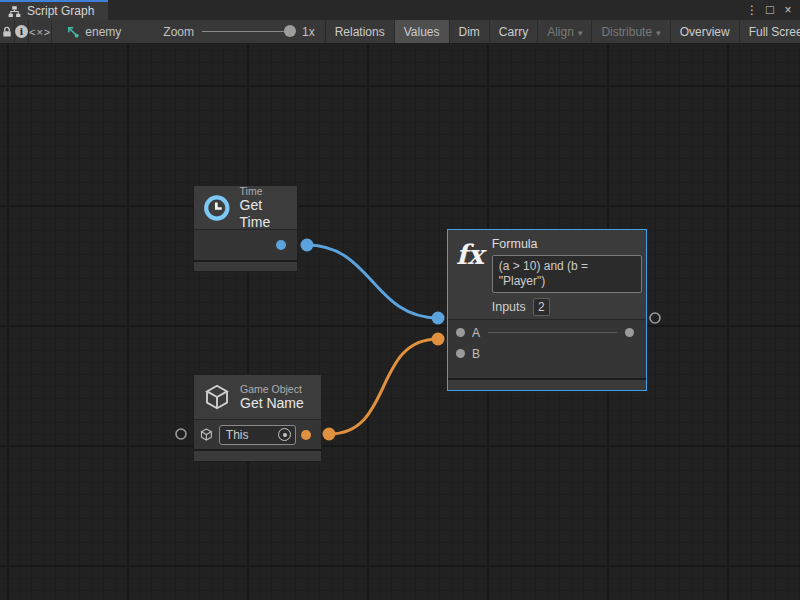  What do you see at coordinates (770, 10) in the screenshot?
I see `maximize-icon: □` at bounding box center [770, 10].